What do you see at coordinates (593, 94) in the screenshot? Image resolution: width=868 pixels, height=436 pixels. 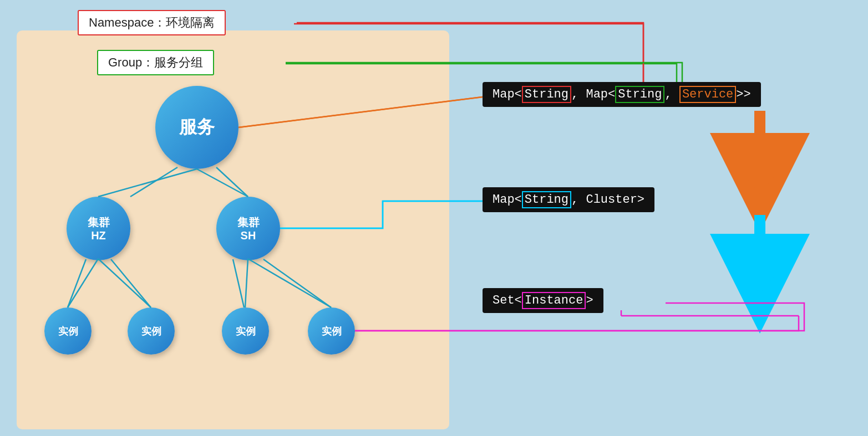 I see `map-service-middle: , Map<` at bounding box center [593, 94].